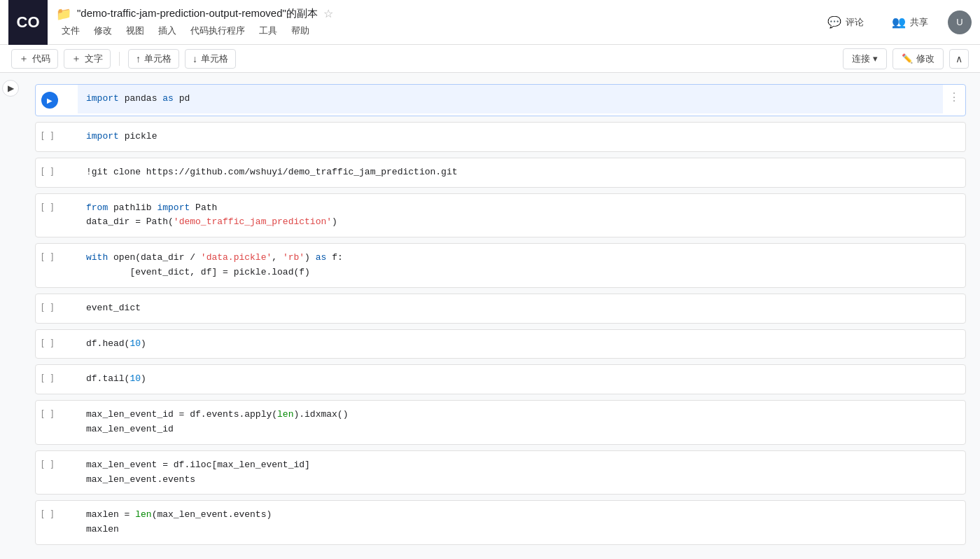  I want to click on cell-code: df.tail(10), so click(522, 380).